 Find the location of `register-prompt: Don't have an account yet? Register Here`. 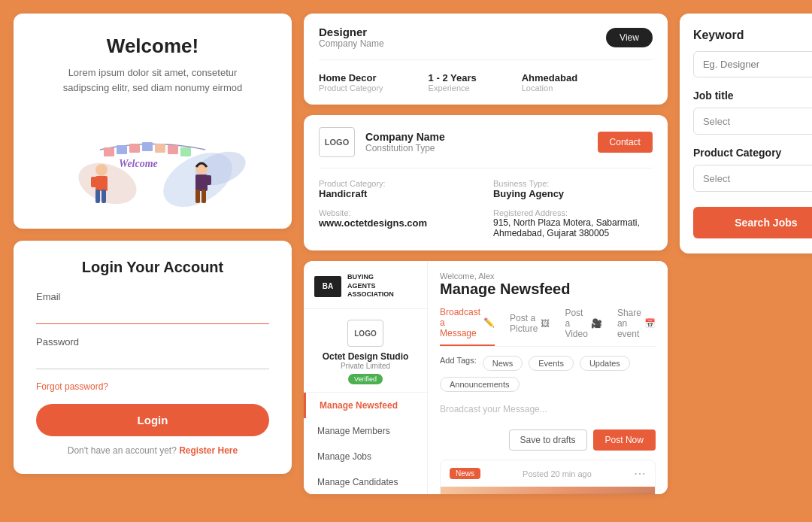

register-prompt: Don't have an account yet? Register Here is located at coordinates (153, 451).